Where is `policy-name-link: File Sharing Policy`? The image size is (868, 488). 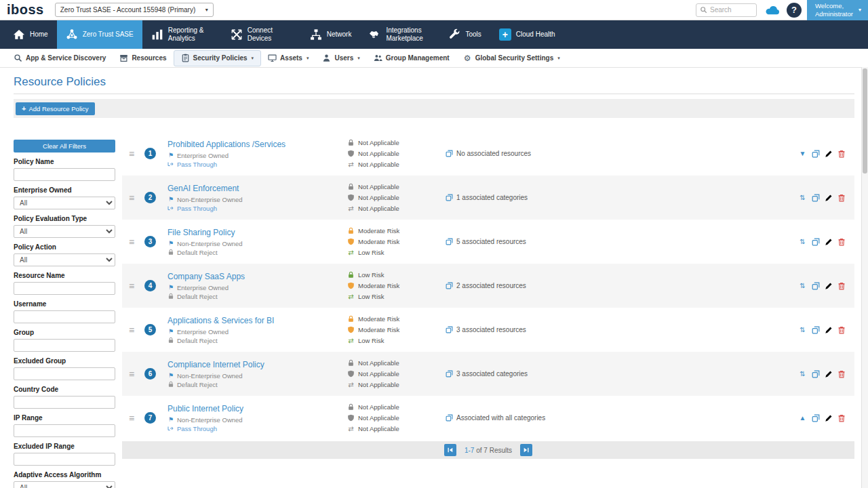 policy-name-link: File Sharing Policy is located at coordinates (254, 232).